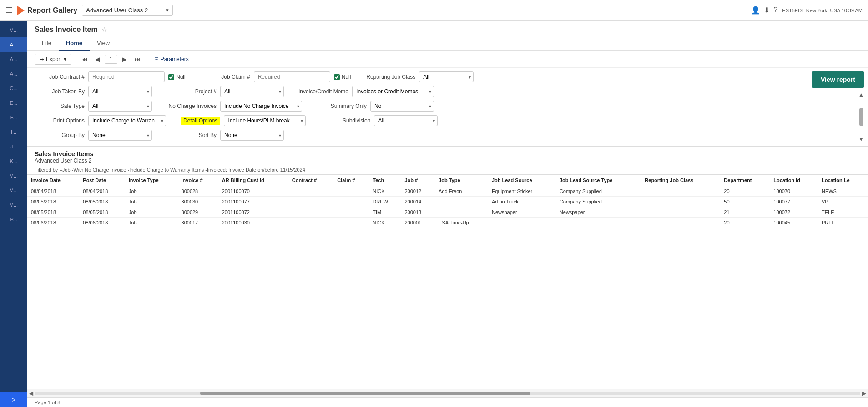  I want to click on subdivision-select: All, so click(406, 121).